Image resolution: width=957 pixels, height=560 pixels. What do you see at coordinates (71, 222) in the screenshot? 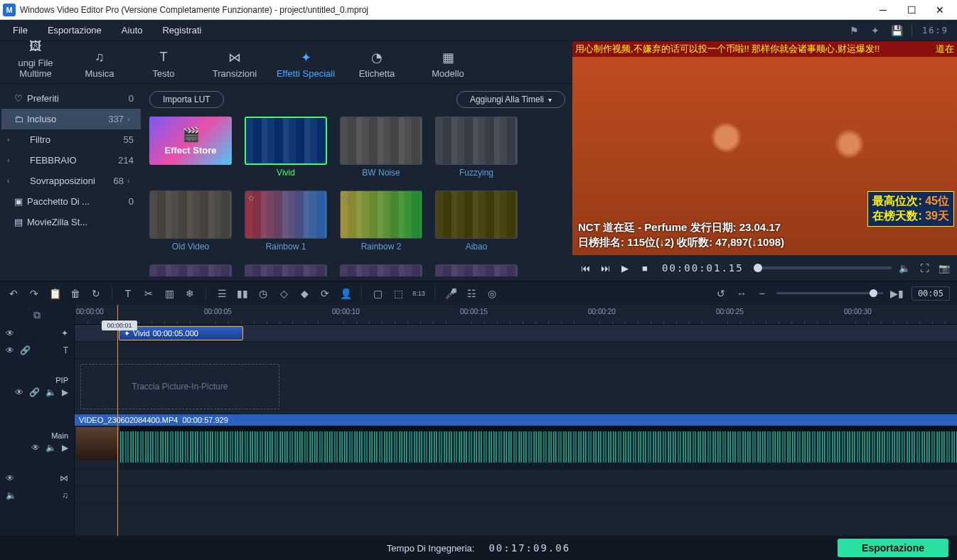
I see `sidebar-item-6: ▤MovieZilla St...` at bounding box center [71, 222].